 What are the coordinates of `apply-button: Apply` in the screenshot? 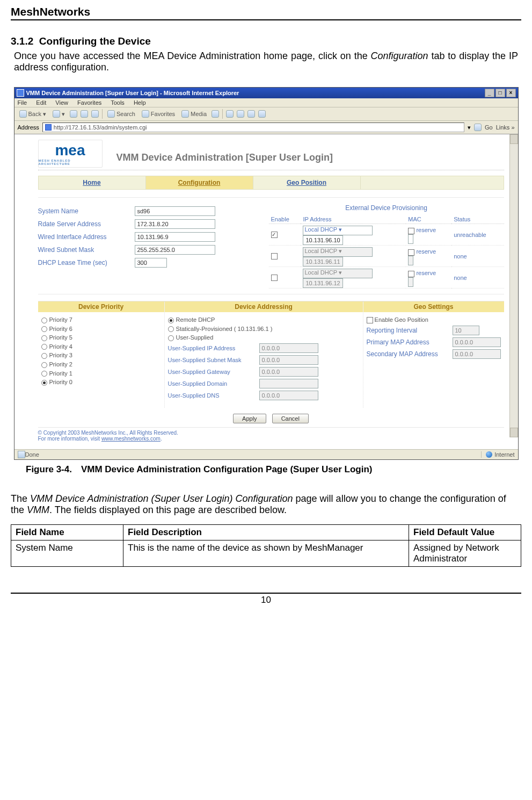 It's located at (250, 419).